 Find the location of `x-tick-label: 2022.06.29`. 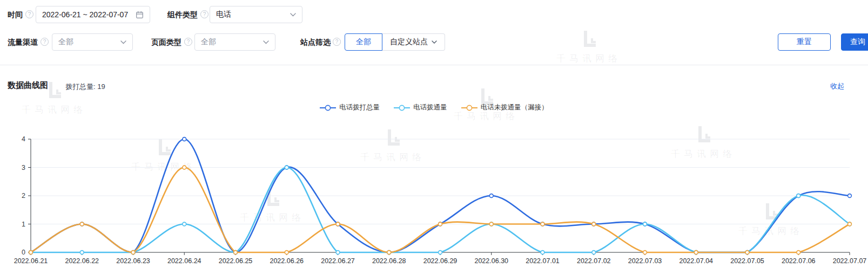

x-tick-label: 2022.06.29 is located at coordinates (441, 261).